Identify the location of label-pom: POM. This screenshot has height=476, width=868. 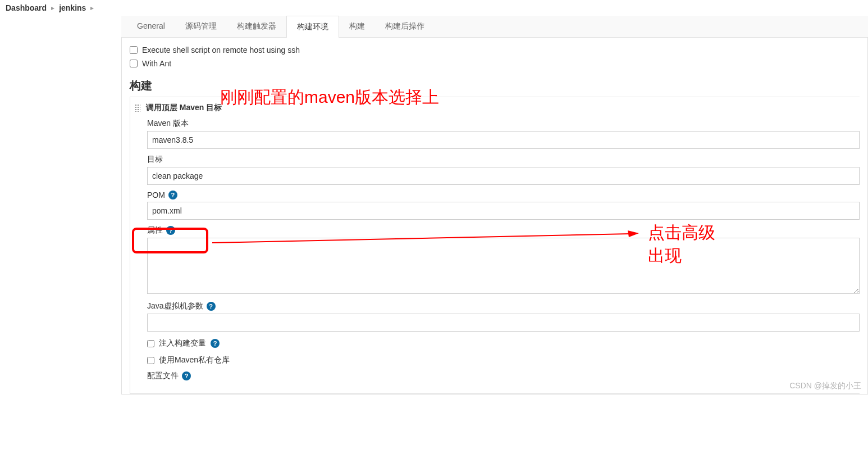
(156, 195).